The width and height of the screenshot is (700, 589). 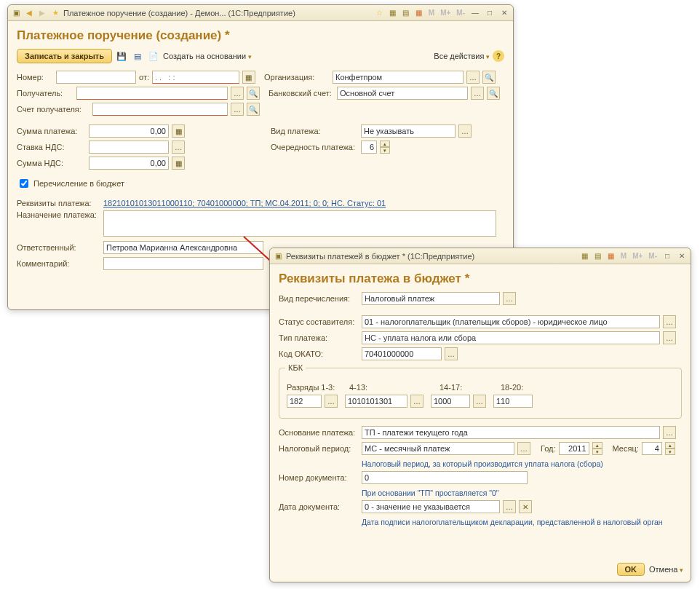 I want to click on doc-icon: 📄, so click(x=154, y=56).